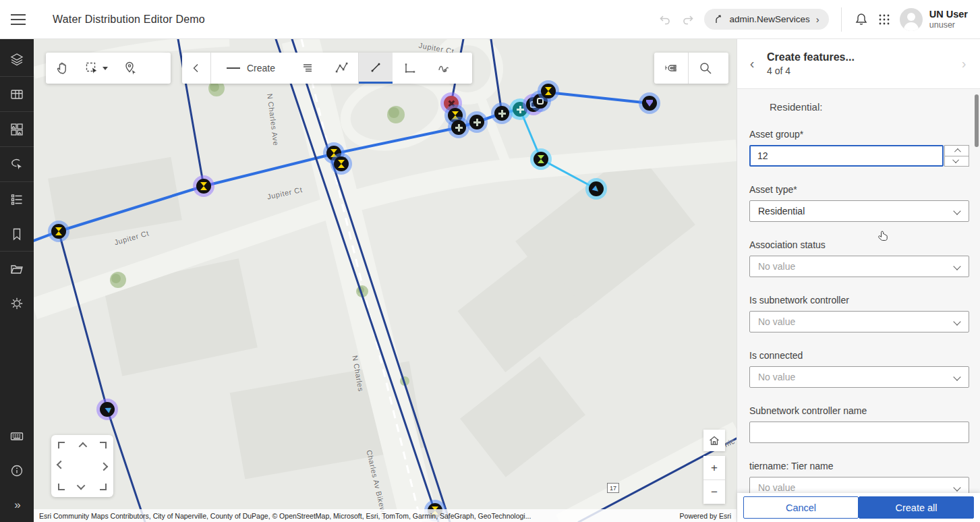  Describe the element at coordinates (714, 492) in the screenshot. I see `zoom-out-button: −` at that location.